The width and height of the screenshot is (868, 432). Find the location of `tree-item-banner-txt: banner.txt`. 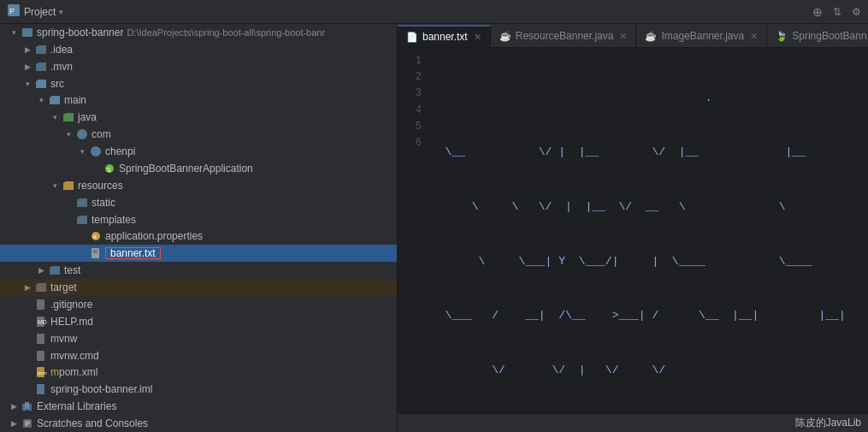

tree-item-banner-txt: banner.txt is located at coordinates (198, 253).